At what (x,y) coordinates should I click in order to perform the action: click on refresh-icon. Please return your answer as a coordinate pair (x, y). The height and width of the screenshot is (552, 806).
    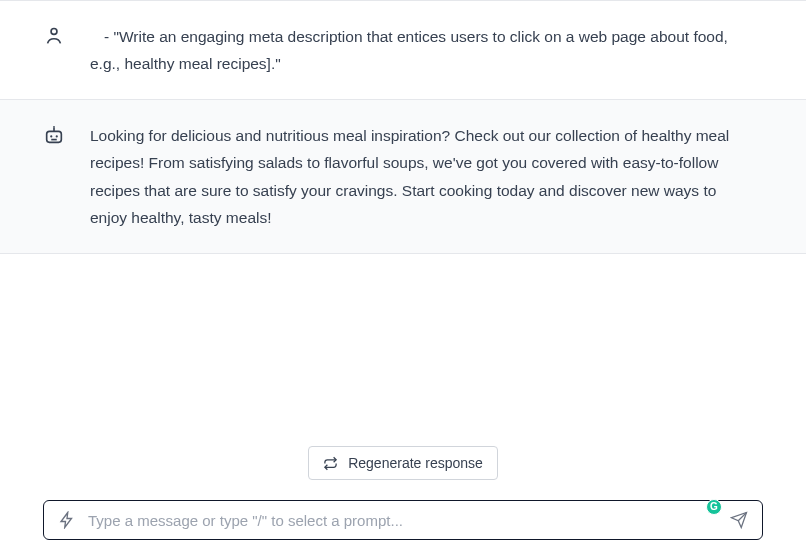
    Looking at the image, I should click on (330, 464).